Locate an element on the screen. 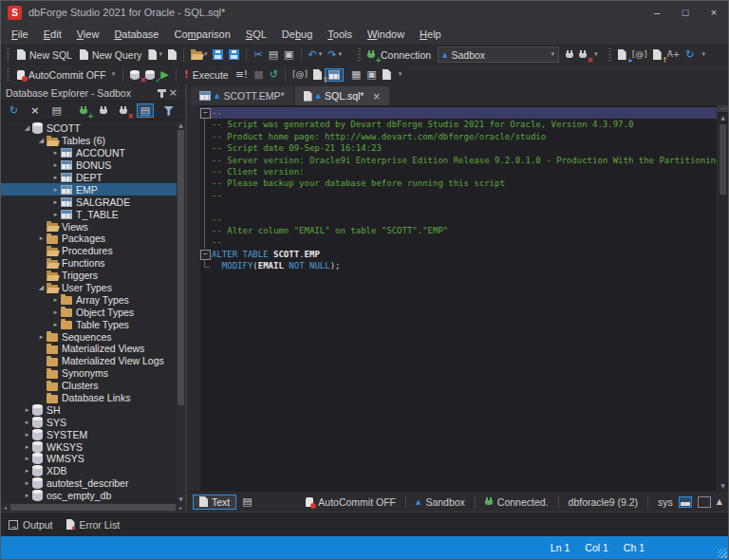 This screenshot has width=729, height=560. autocommit-status: AutoCommit OFF is located at coordinates (351, 502).